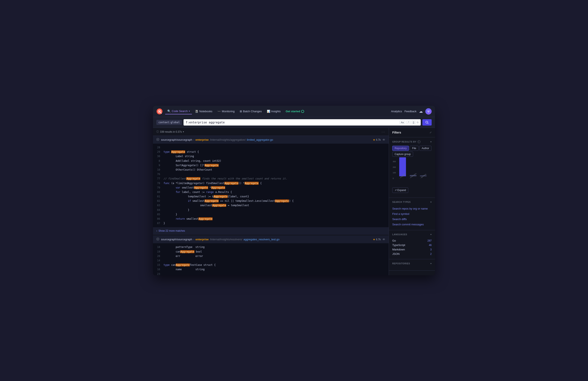  What do you see at coordinates (294, 123) in the screenshot?
I see `search-bar: context:global Aa .* [] ⧉` at bounding box center [294, 123].